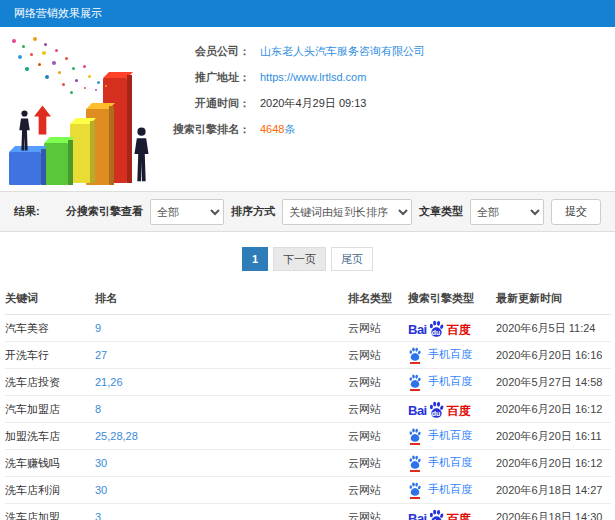  Describe the element at coordinates (278, 130) in the screenshot. I see `engine-rank-value: 4648条` at that location.